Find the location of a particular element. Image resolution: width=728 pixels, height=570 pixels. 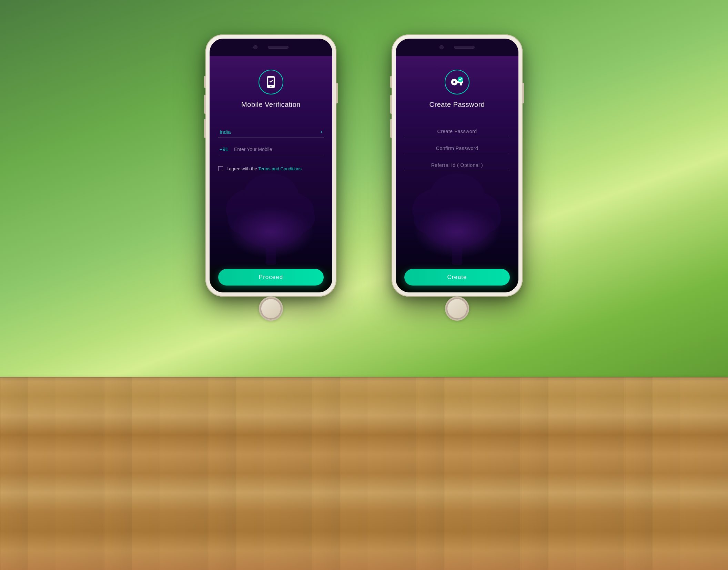

checkbox-label: I agree with the is located at coordinates (242, 169).